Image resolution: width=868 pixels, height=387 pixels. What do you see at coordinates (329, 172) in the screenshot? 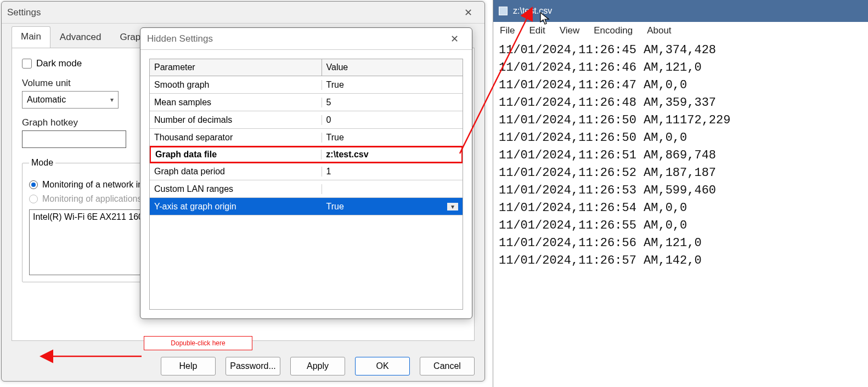
I see `value-text: 1` at bounding box center [329, 172].